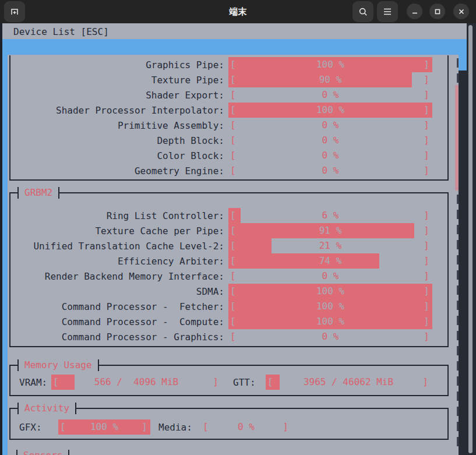 Image resolution: width=476 pixels, height=455 pixels. Describe the element at coordinates (330, 80) in the screenshot. I see `gauge-value: 90 %` at that location.